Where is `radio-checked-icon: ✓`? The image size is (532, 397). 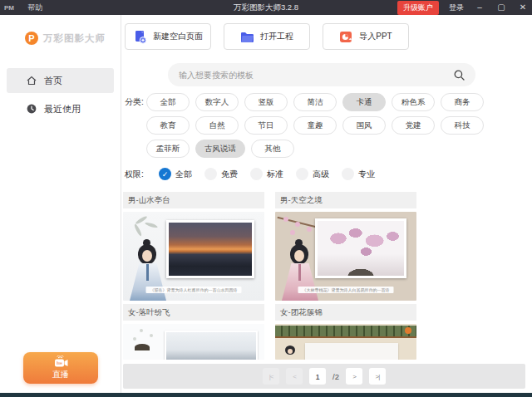
radio-checked-icon: ✓ is located at coordinates (165, 174).